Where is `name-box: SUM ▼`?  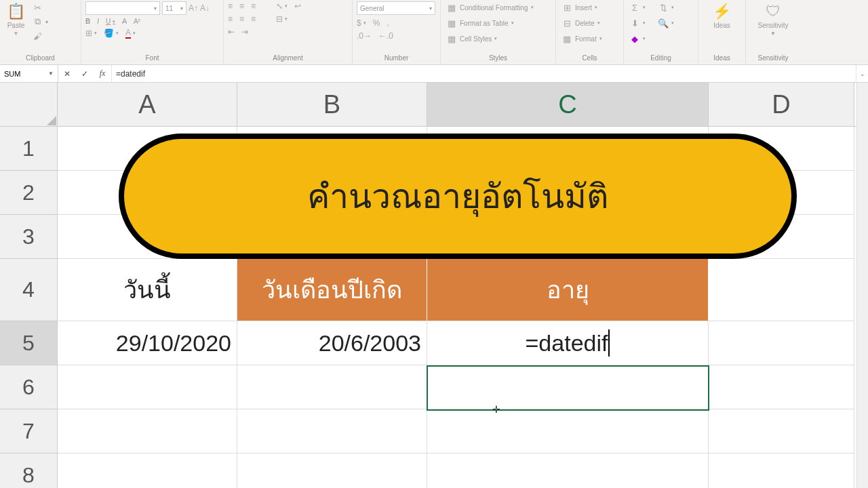
name-box: SUM ▼ is located at coordinates (29, 73).